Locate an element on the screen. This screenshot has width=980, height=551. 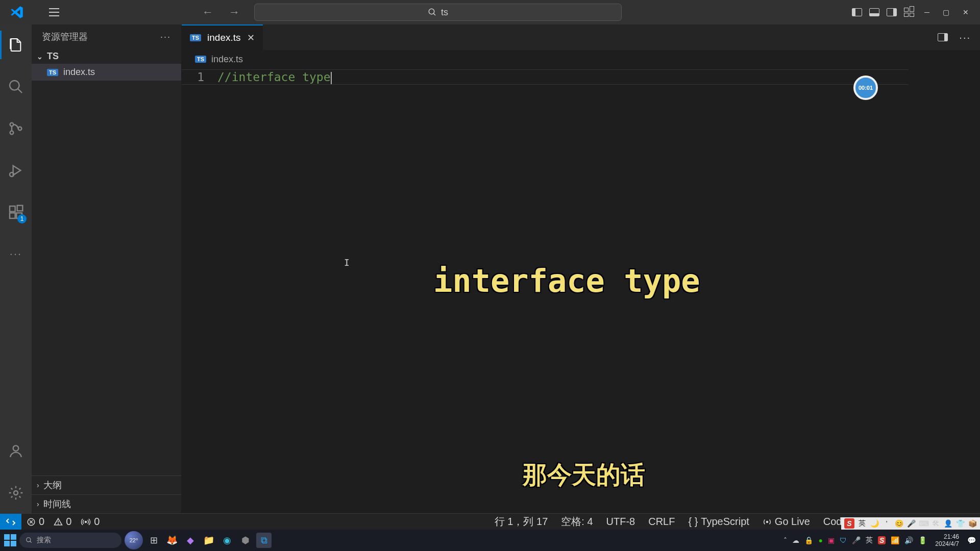
overlay-title: interface type is located at coordinates (567, 281).